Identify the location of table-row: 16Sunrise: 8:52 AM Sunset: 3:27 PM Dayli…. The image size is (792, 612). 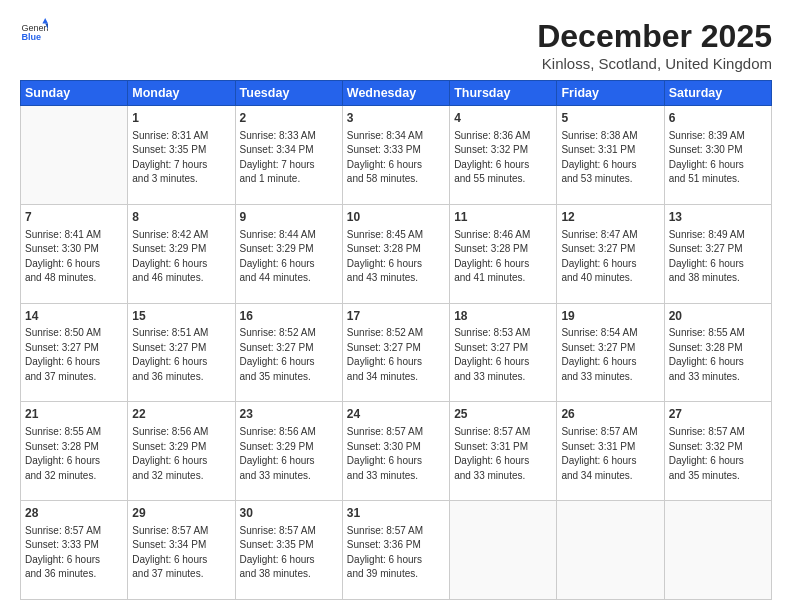
(288, 352).